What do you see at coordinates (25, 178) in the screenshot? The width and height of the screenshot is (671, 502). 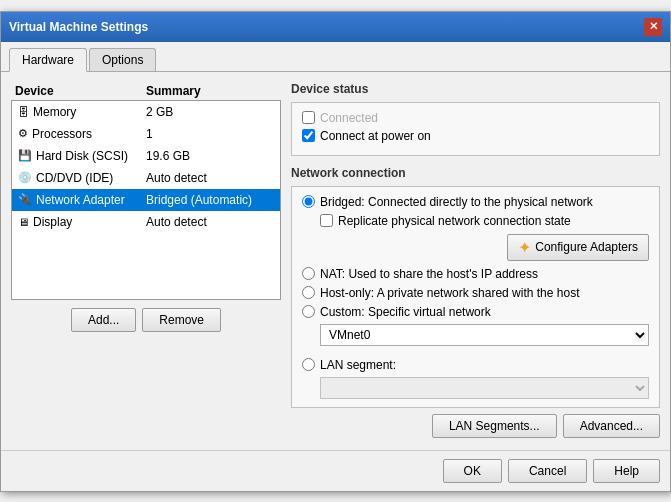 I see `cddvd-icon: 💿` at bounding box center [25, 178].